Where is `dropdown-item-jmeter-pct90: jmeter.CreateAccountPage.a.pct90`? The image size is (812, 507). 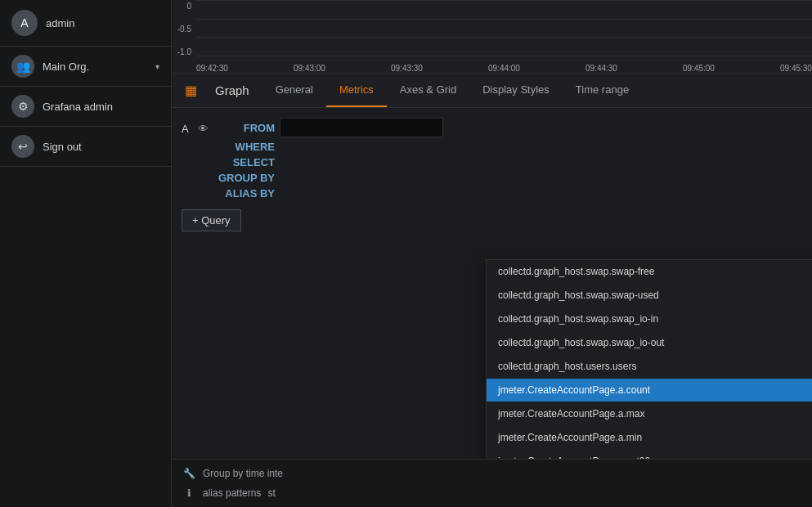
dropdown-item-jmeter-pct90: jmeter.CreateAccountPage.a.pct90 is located at coordinates (649, 455).